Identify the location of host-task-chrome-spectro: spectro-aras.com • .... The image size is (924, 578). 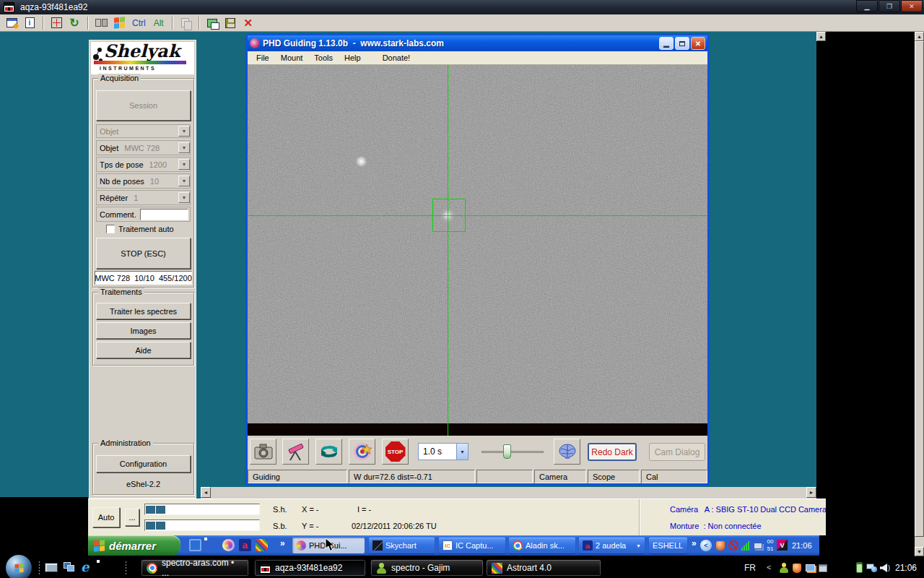
(195, 568).